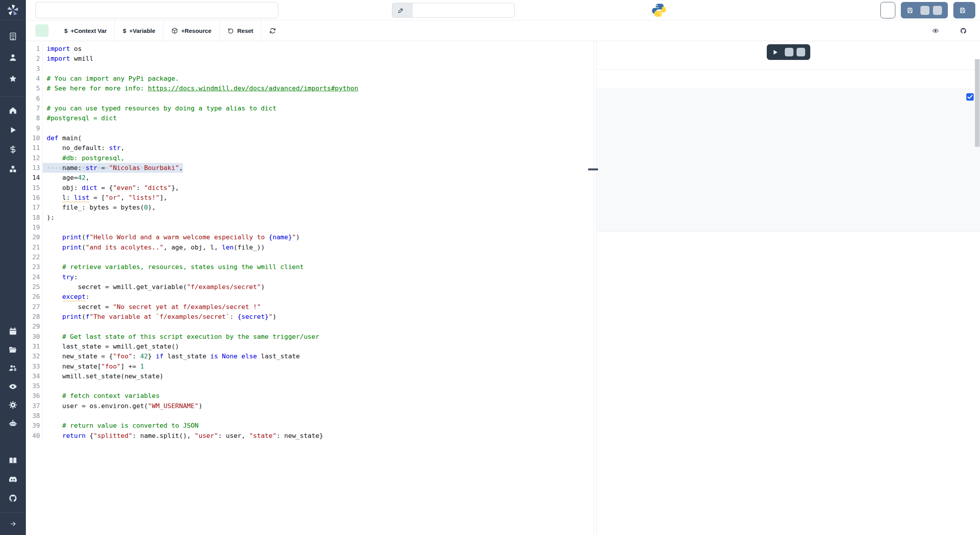 This screenshot has width=980, height=535. I want to click on building-icon, so click(13, 37).